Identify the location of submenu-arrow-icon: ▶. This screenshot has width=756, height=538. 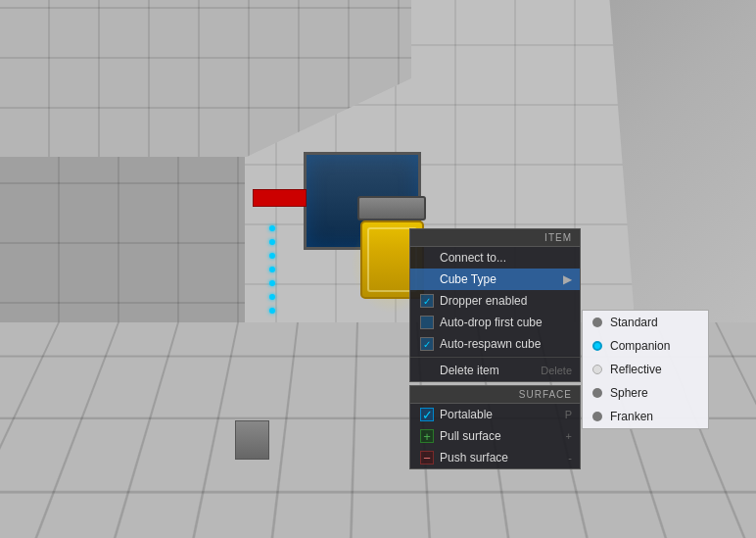
(568, 279).